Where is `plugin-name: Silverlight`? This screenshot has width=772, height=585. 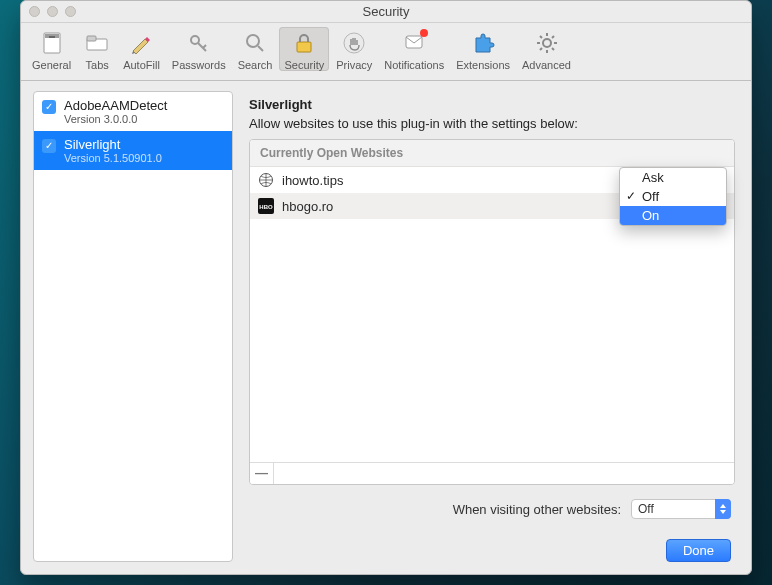
plugin-name: Silverlight is located at coordinates (113, 144).